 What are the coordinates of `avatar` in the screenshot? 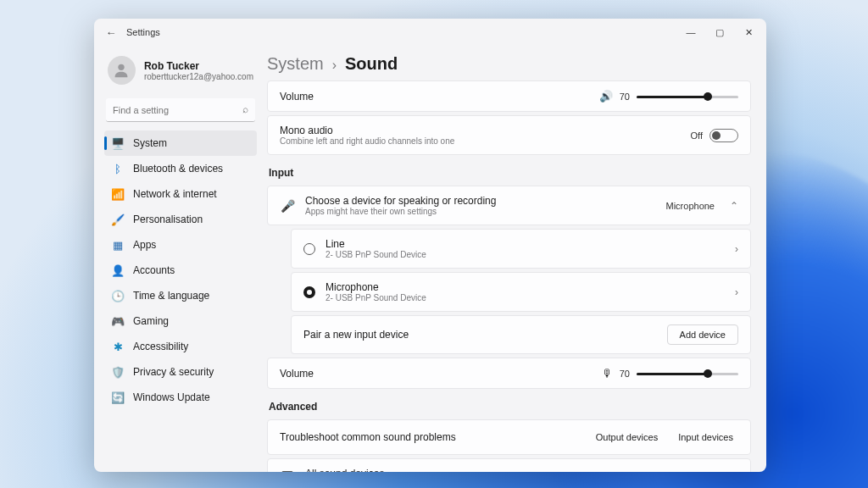 It's located at (122, 70).